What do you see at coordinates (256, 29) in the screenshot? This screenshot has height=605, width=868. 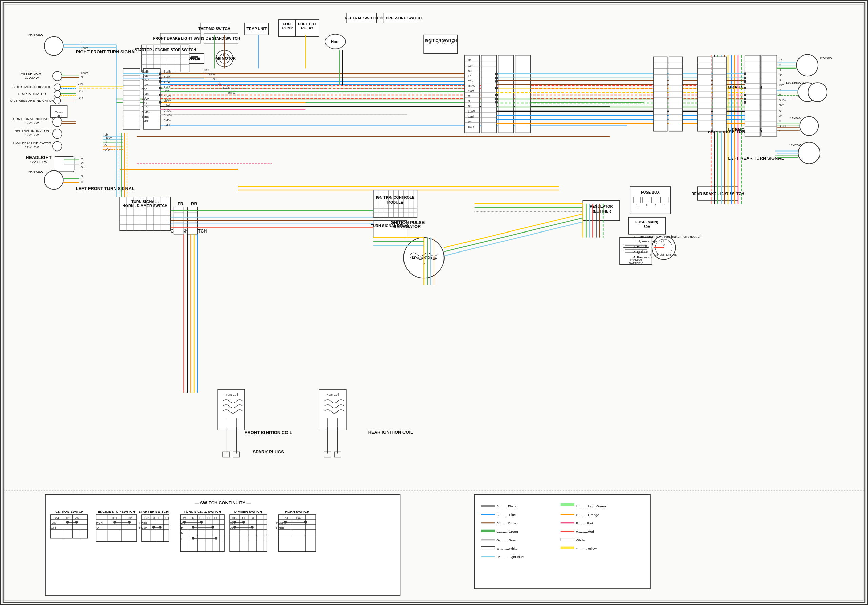 I see `svg-text: TEMP UNIT` at bounding box center [256, 29].